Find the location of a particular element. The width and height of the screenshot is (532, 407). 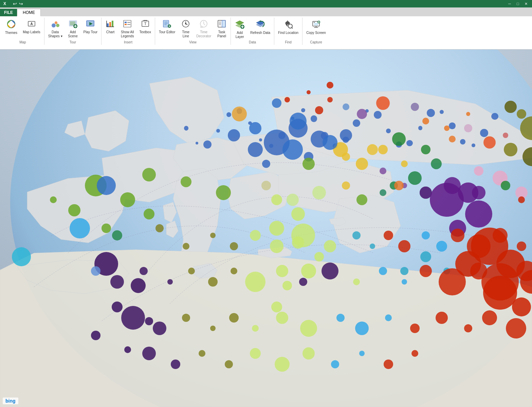

tour-editor-icon is located at coordinates (167, 24).